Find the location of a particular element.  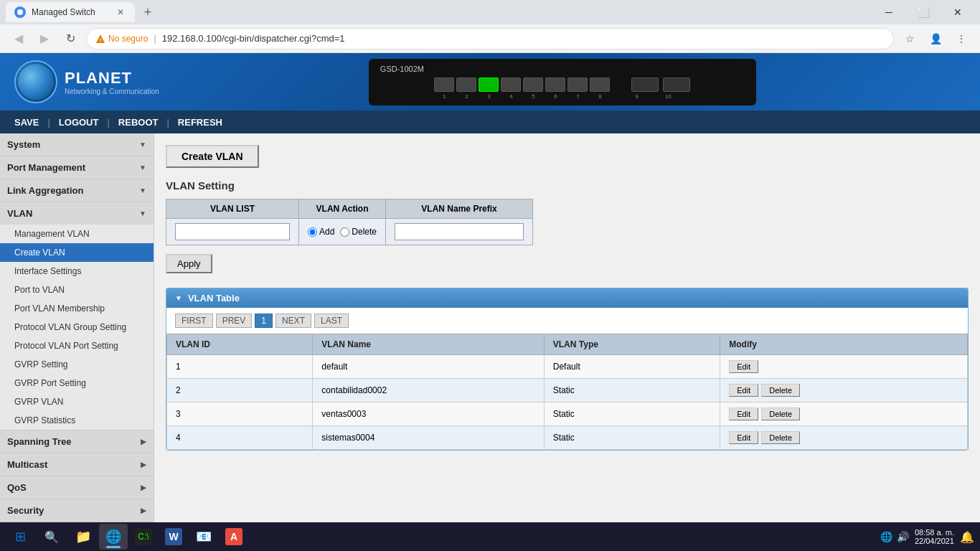

sidebar-section-multicast: Multicast ▶ is located at coordinates (77, 465).